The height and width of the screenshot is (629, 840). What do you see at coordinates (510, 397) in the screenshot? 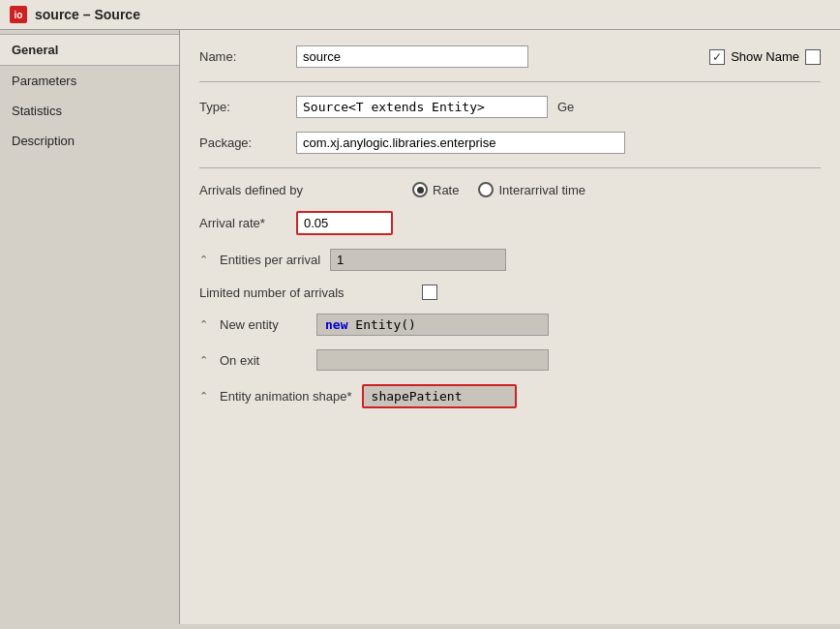
I see `entity-animation-row: ⌃ Entity animation shape* shapePatient` at bounding box center [510, 397].